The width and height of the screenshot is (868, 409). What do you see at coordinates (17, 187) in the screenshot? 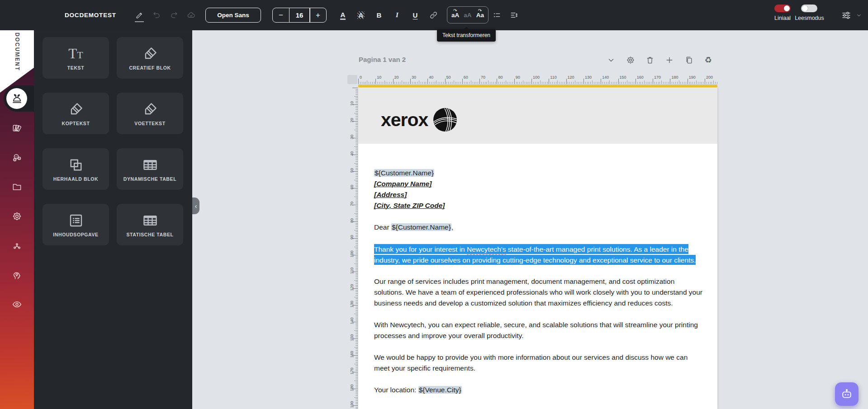
I see `sidebar-item-files` at bounding box center [17, 187].